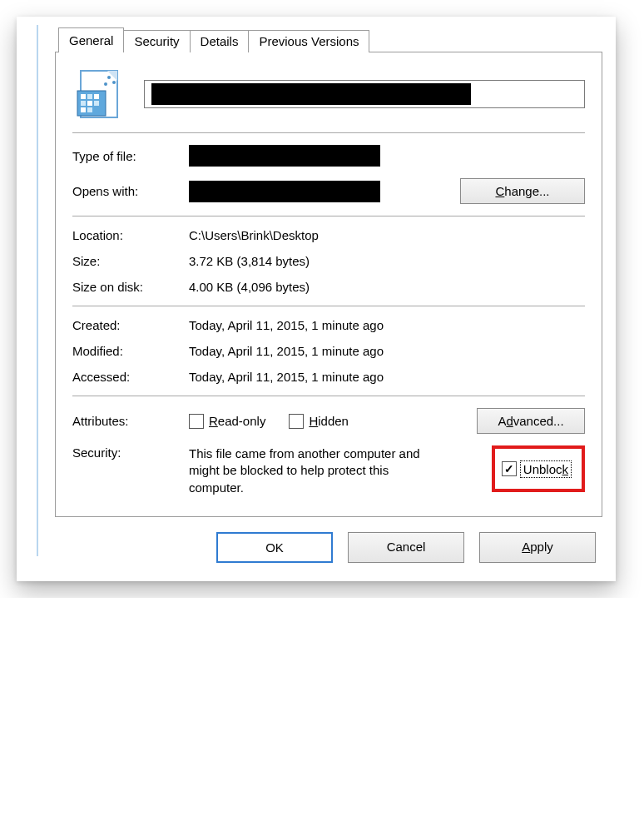 The image size is (644, 836). I want to click on tab-security: Security, so click(156, 42).